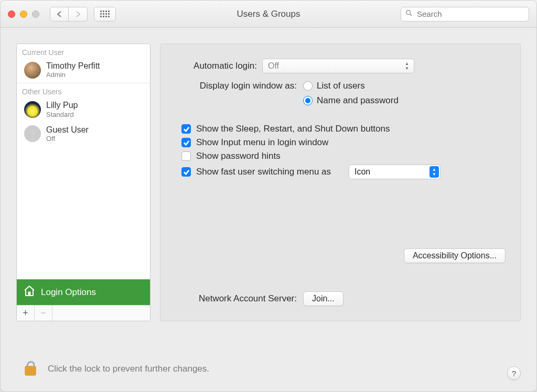  I want to click on automatic-login-select: Off ▲▼, so click(338, 66).